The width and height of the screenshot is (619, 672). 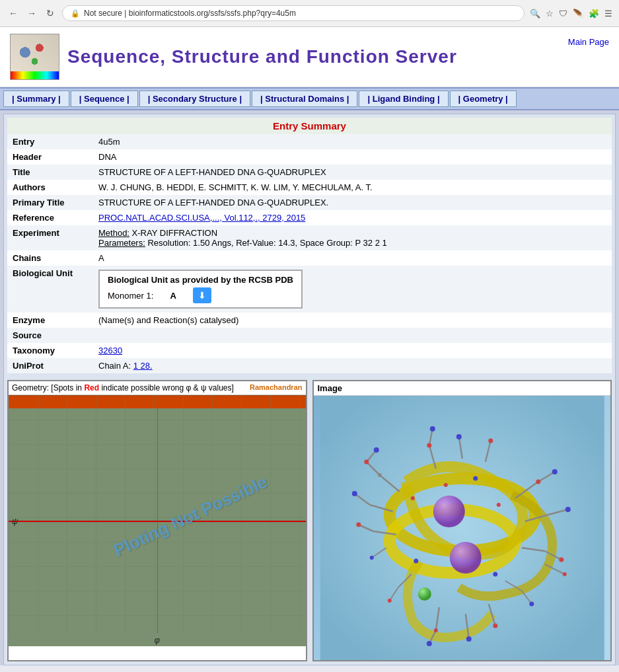 I want to click on bio-unit-box: Biological Unit as provided by the RCSB …, so click(x=201, y=289).